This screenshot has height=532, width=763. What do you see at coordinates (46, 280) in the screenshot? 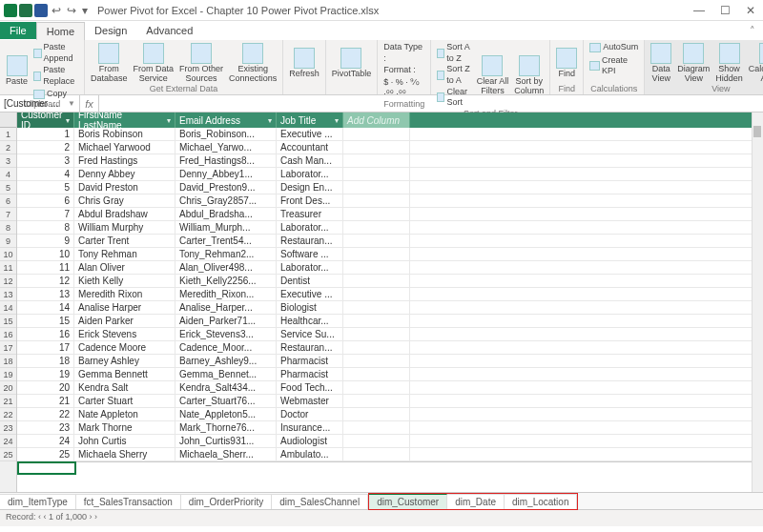
I see `cell-id: 12` at bounding box center [46, 280].